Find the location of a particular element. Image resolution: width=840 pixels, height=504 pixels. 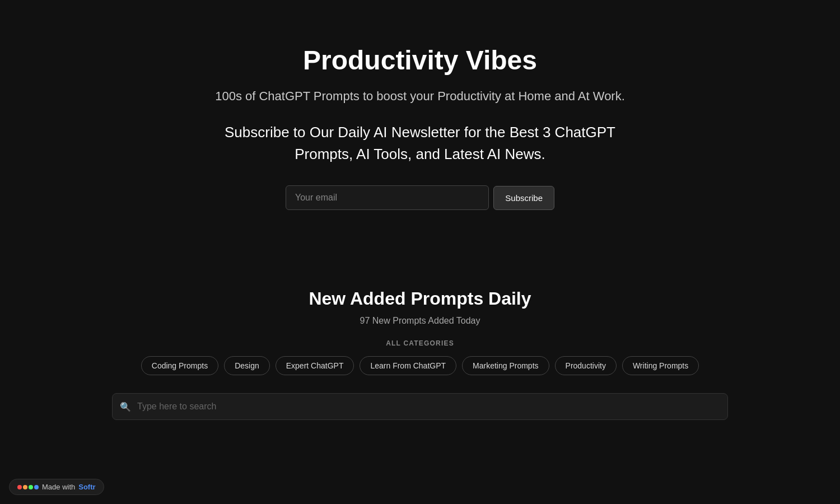

softr-dot-red is located at coordinates (20, 487).